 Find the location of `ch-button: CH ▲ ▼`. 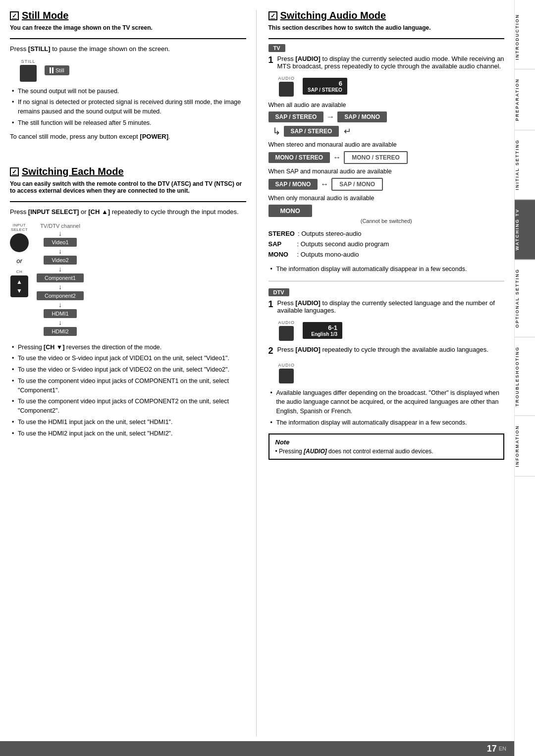

ch-button: CH ▲ ▼ is located at coordinates (19, 283).